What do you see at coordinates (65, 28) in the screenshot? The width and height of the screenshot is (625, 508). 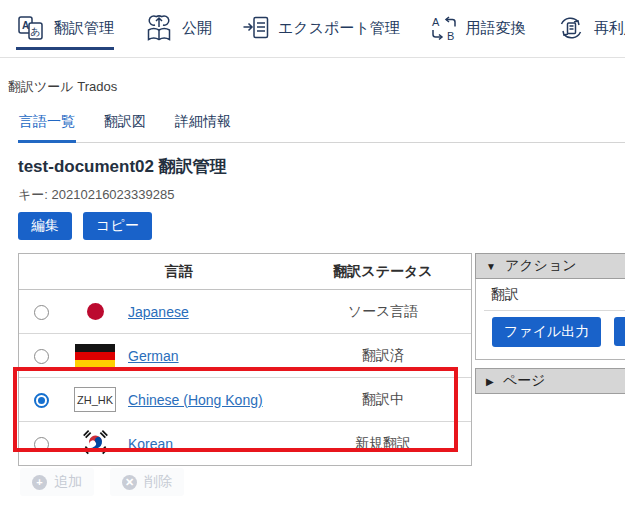 I see `toolbar-item-translation-management: A あ 翻訳管理` at bounding box center [65, 28].